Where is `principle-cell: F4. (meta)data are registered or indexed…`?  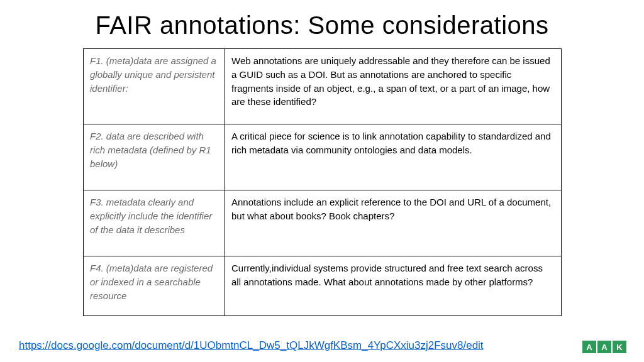 principle-cell: F4. (meta)data are registered or indexed… is located at coordinates (155, 287).